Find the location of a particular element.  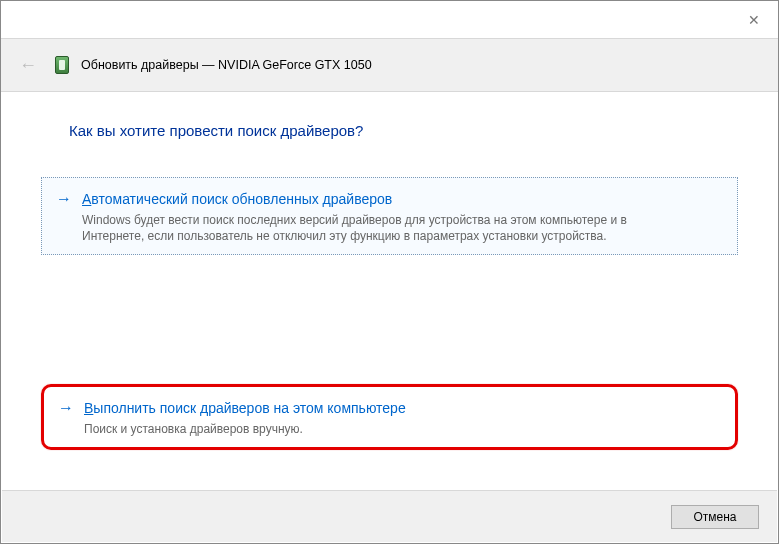

close-button: ✕ is located at coordinates (754, 20).